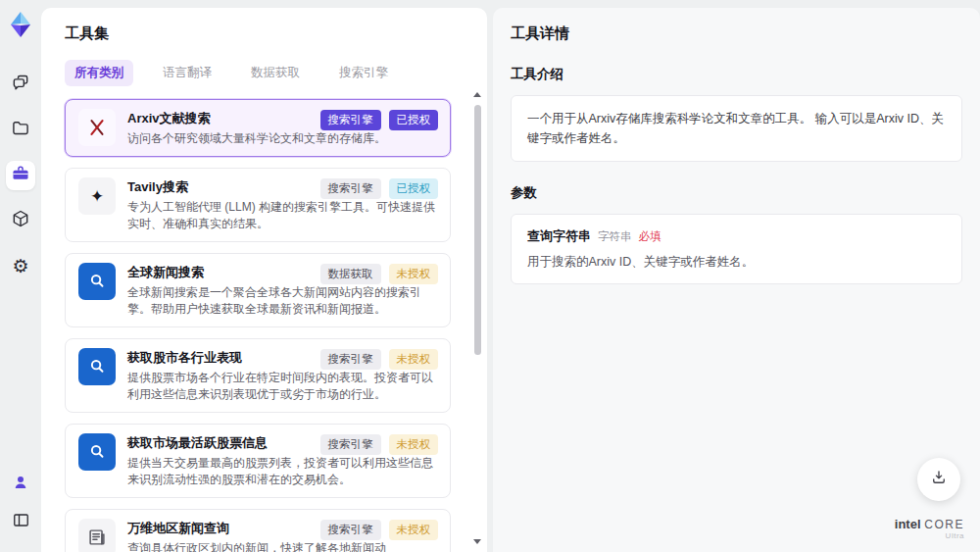 The height and width of the screenshot is (552, 980). I want to click on left-nav-rail: ⚙, so click(21, 276).